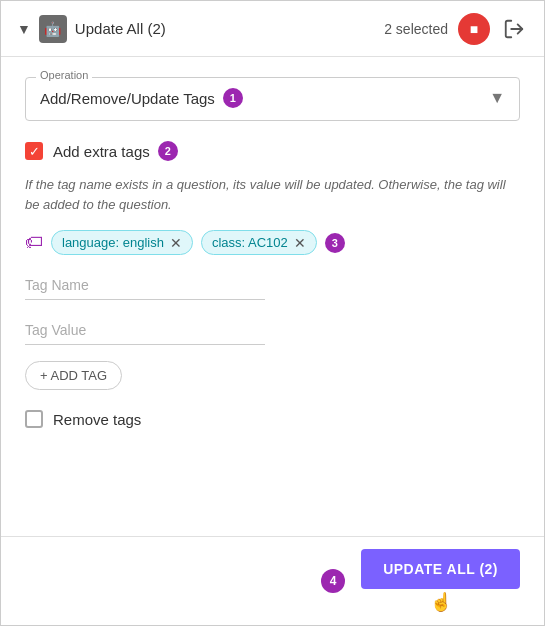  I want to click on tag-value-input, so click(145, 330).